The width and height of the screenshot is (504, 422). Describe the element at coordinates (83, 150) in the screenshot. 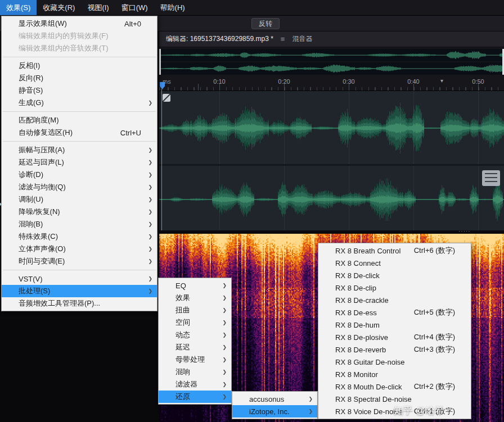

I see `menu-item-label: 振幅与压限(A)` at that location.